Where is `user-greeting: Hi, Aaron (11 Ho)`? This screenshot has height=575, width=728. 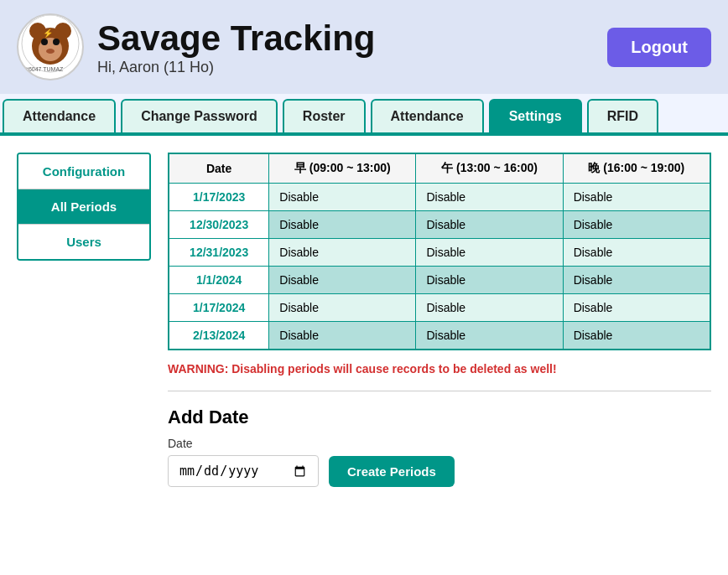
user-greeting: Hi, Aaron (11 Ho) is located at coordinates (237, 67).